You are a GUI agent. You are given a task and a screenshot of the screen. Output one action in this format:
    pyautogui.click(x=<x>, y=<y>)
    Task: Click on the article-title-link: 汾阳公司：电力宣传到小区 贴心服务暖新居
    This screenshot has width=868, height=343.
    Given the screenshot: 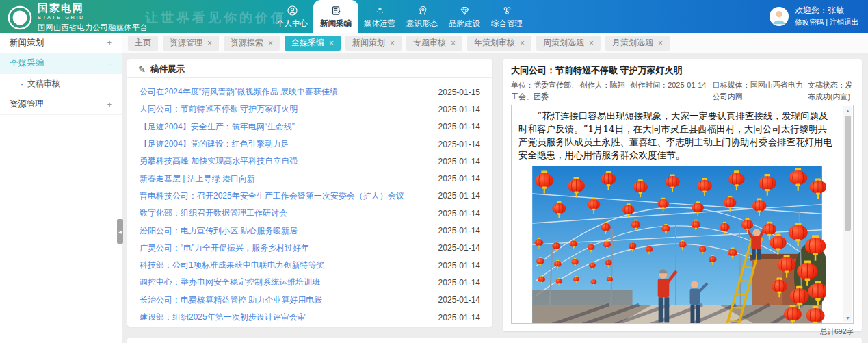 What is the action you would take?
    pyautogui.click(x=219, y=231)
    